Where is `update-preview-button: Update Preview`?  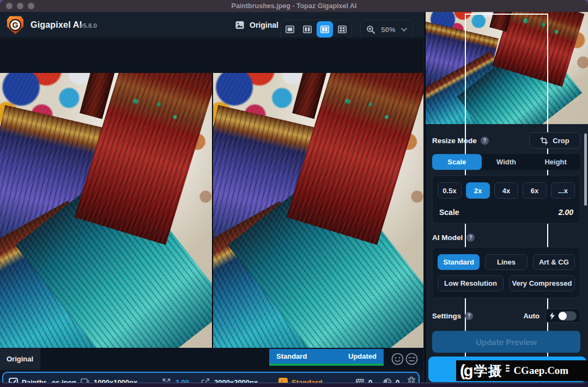
update-preview-button: Update Preview is located at coordinates (506, 342).